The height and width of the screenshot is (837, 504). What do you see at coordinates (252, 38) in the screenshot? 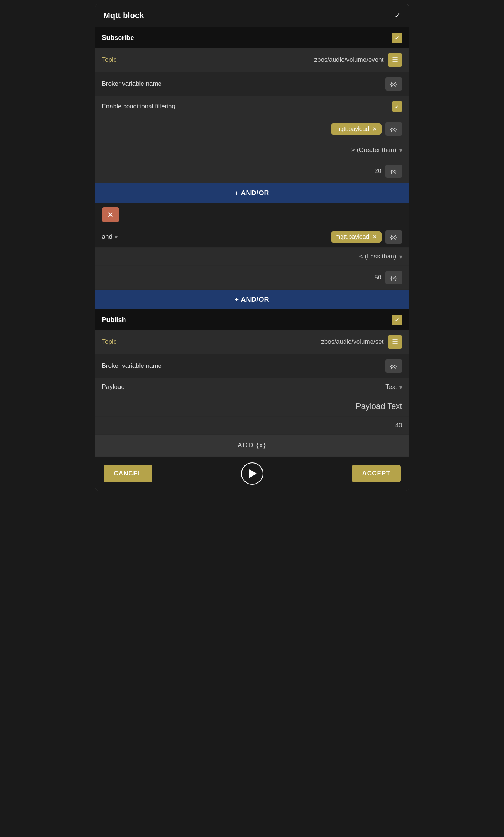
I see `subscribe-section-header: Subscribe ✓` at bounding box center [252, 38].